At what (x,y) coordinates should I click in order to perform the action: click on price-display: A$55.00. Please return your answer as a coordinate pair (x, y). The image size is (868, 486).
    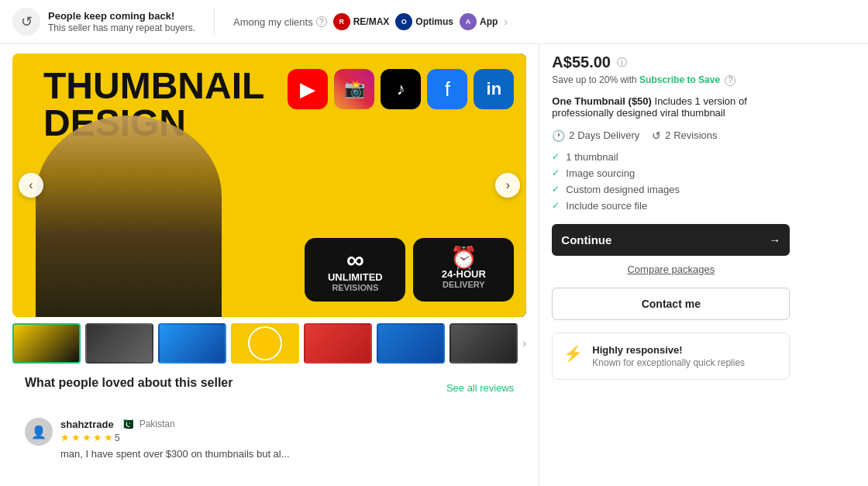
    Looking at the image, I should click on (581, 62).